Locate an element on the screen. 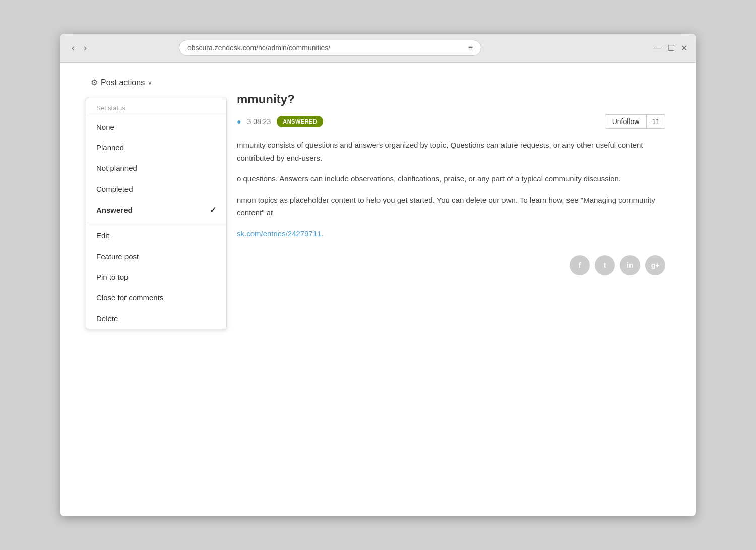 Image resolution: width=756 pixels, height=550 pixels. post-paragraph-2: o questions. Answers can include observa… is located at coordinates (451, 179).